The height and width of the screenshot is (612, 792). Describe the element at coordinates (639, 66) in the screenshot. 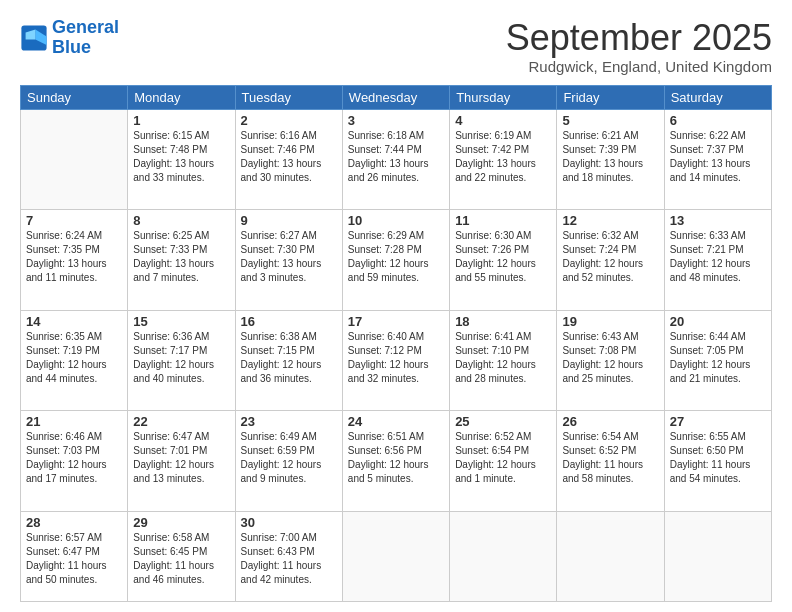

I see `location: Rudgwick, England, United Kingdom` at that location.